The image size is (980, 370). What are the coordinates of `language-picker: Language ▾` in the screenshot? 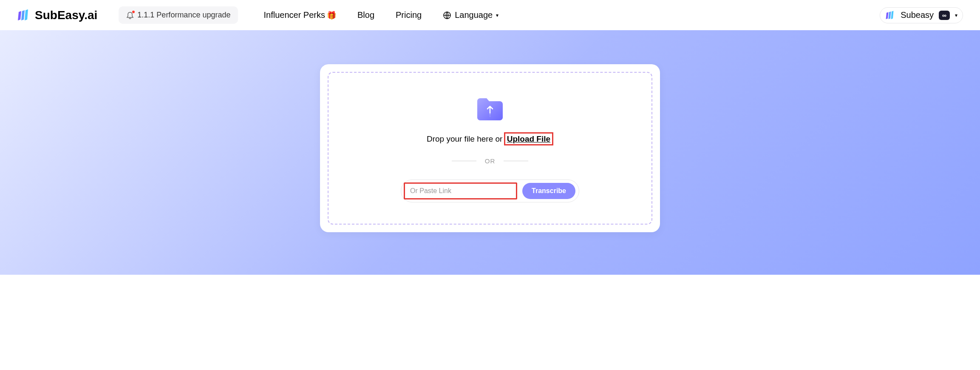 It's located at (471, 15).